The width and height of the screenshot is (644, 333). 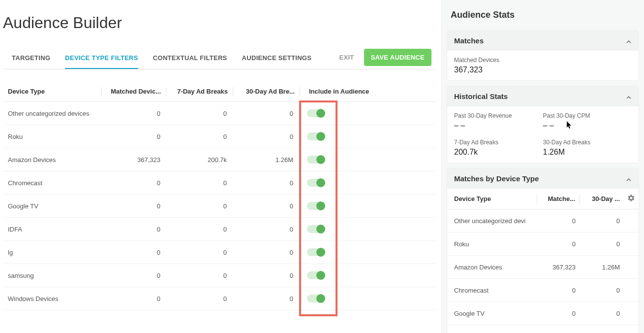 I want to click on cell-device-type: lg, so click(x=52, y=252).